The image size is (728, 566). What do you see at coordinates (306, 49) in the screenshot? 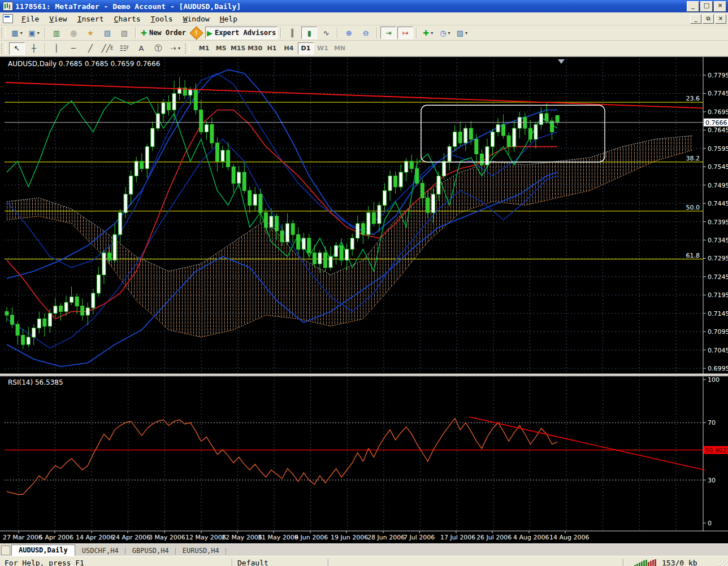
I see `period-d1-button: D1` at bounding box center [306, 49].